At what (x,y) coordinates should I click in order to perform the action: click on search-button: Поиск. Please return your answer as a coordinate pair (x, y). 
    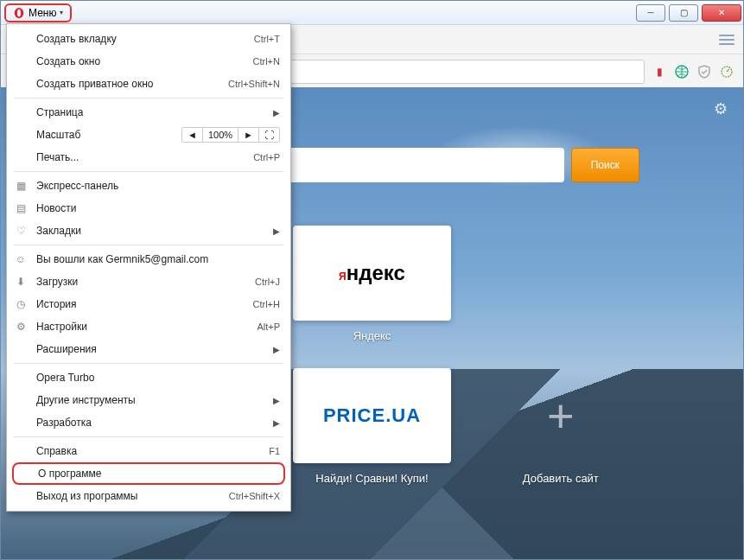
    Looking at the image, I should click on (605, 165).